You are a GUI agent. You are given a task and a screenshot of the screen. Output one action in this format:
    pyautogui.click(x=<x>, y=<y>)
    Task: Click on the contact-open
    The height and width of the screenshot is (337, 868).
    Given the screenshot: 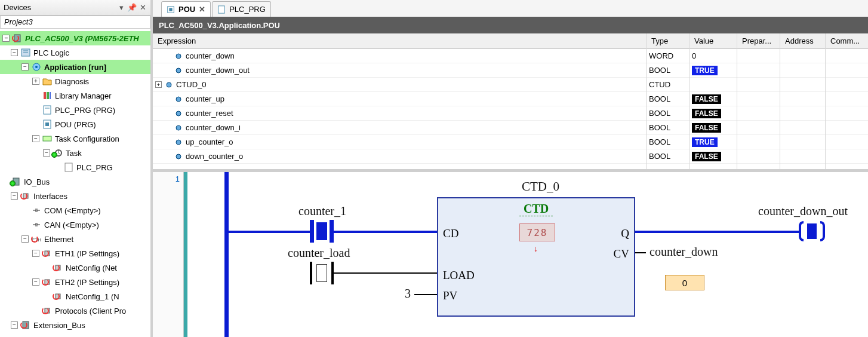 What is the action you would take?
    pyautogui.click(x=322, y=273)
    